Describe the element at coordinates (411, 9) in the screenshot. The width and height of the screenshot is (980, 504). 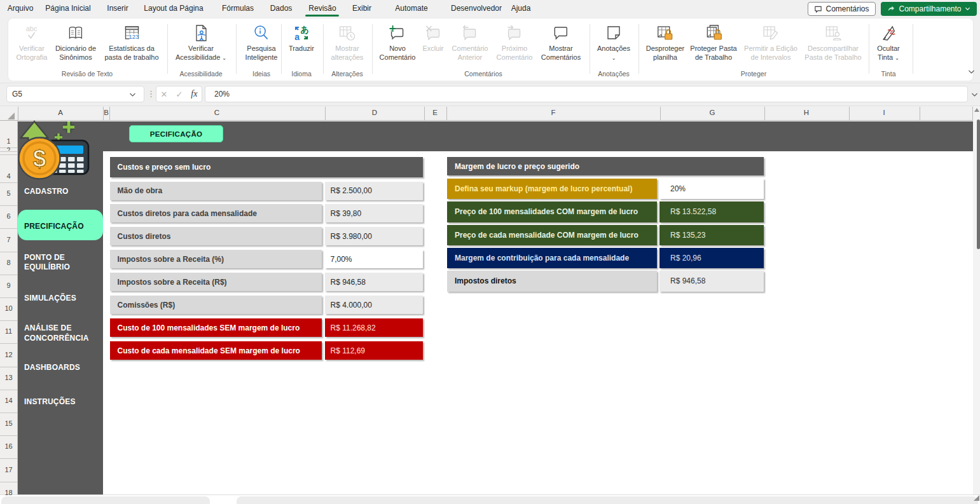
I see `menu-tab-automate: Automate` at that location.